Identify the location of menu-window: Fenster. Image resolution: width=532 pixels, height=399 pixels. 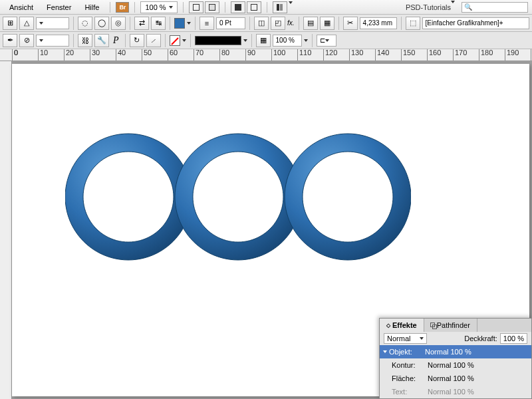
(59, 7).